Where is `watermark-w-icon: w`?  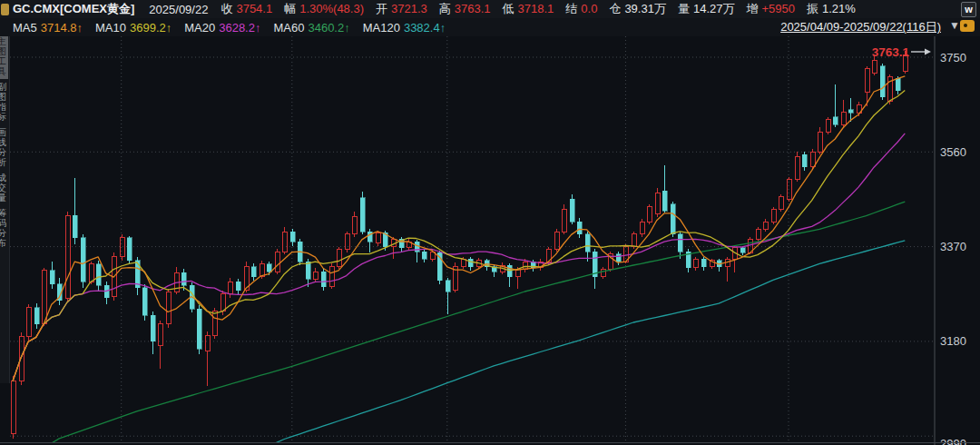 watermark-w-icon: w is located at coordinates (969, 9).